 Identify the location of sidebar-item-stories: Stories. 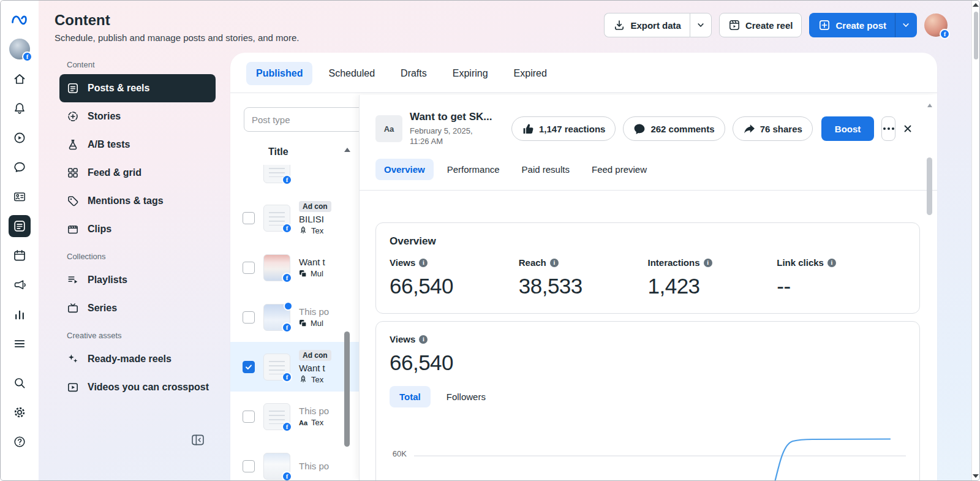
(137, 116).